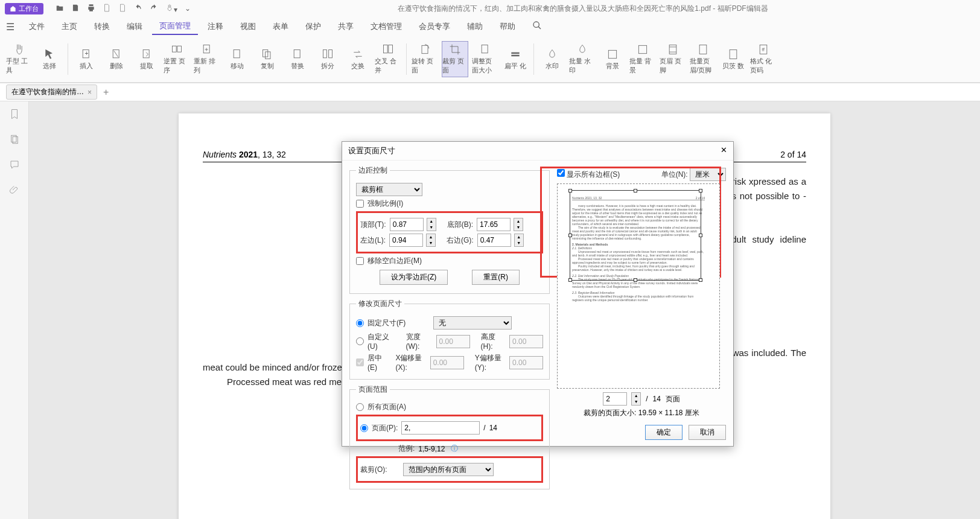 The width and height of the screenshot is (980, 519). What do you see at coordinates (14, 141) in the screenshot?
I see `pages-icon` at bounding box center [14, 141].